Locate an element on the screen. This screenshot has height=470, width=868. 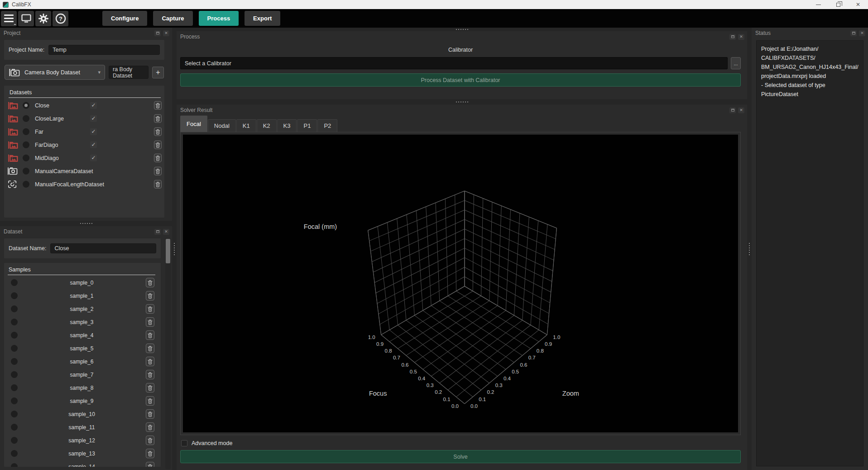
tab-nodal: Nodal is located at coordinates (222, 126).